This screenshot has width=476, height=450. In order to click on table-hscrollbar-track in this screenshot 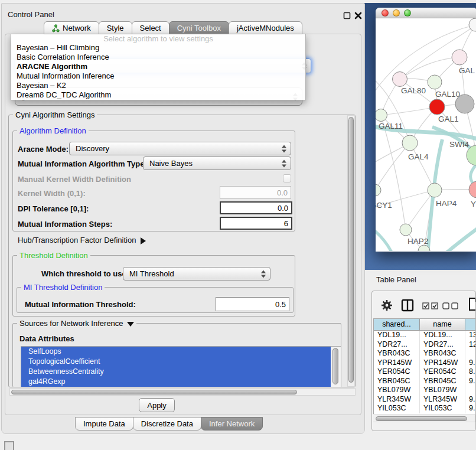, I will do `click(424, 418)`.